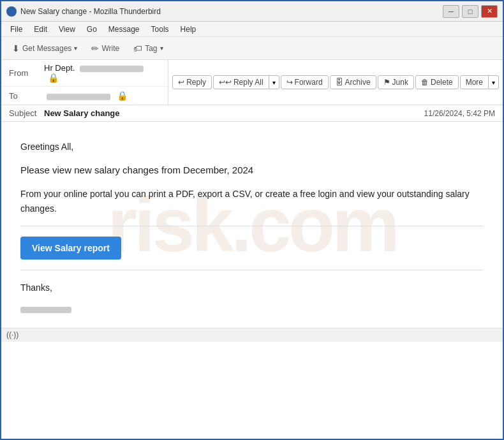 The width and height of the screenshot is (504, 440). Describe the element at coordinates (41, 29) in the screenshot. I see `menu-edit: Edit` at that location.